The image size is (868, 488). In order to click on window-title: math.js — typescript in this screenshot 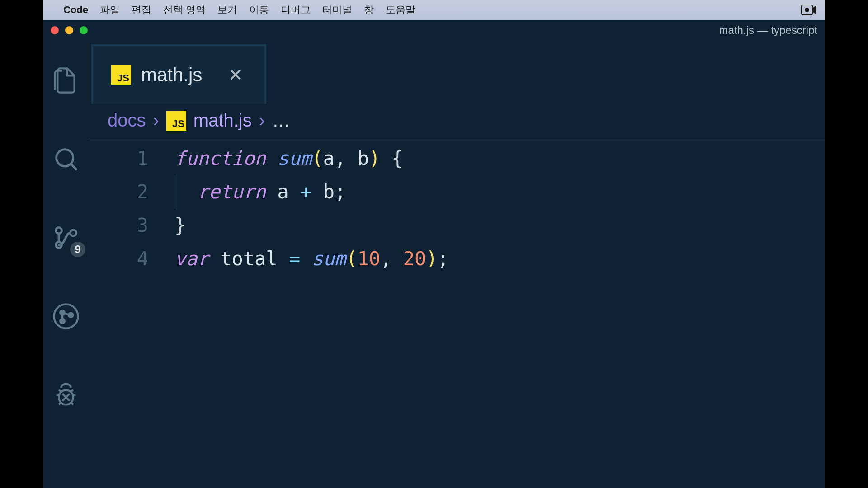, I will do `click(769, 30)`.